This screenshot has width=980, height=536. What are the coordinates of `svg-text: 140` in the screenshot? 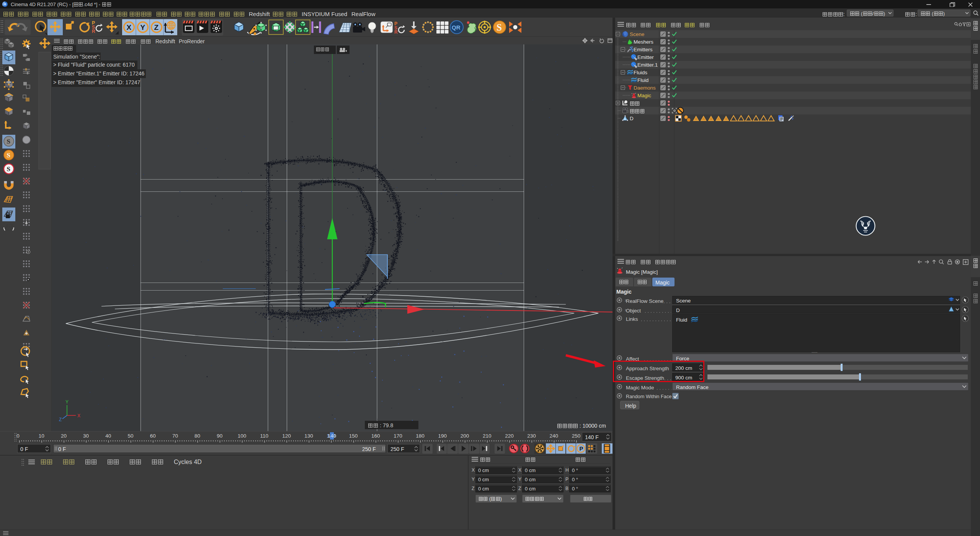 It's located at (332, 436).